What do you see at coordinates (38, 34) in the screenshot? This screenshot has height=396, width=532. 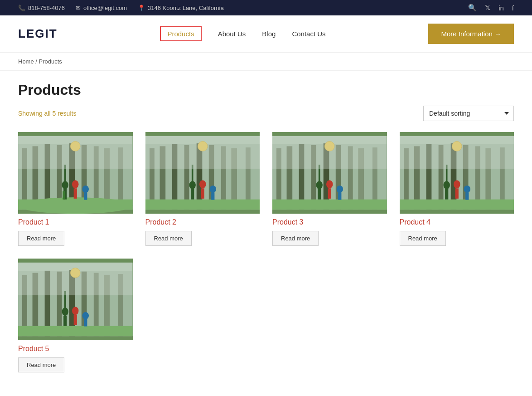 I see `logo: LEGIT` at bounding box center [38, 34].